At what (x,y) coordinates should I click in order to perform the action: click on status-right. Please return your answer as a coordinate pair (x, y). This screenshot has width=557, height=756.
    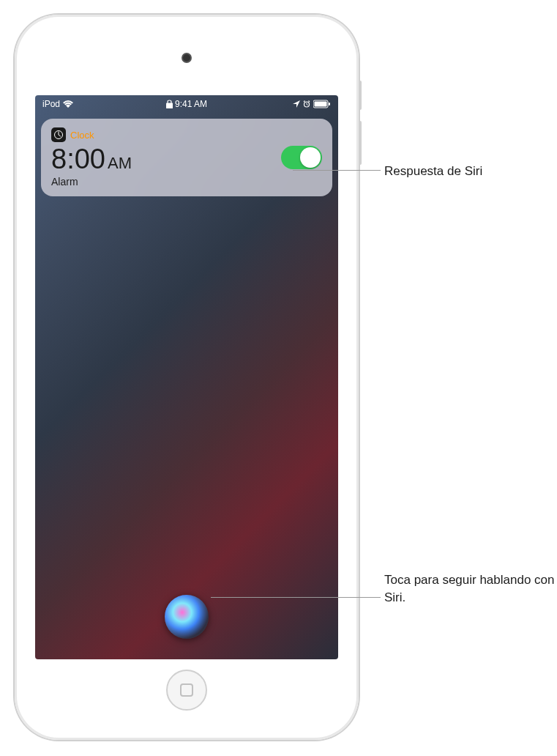
    Looking at the image, I should click on (312, 104).